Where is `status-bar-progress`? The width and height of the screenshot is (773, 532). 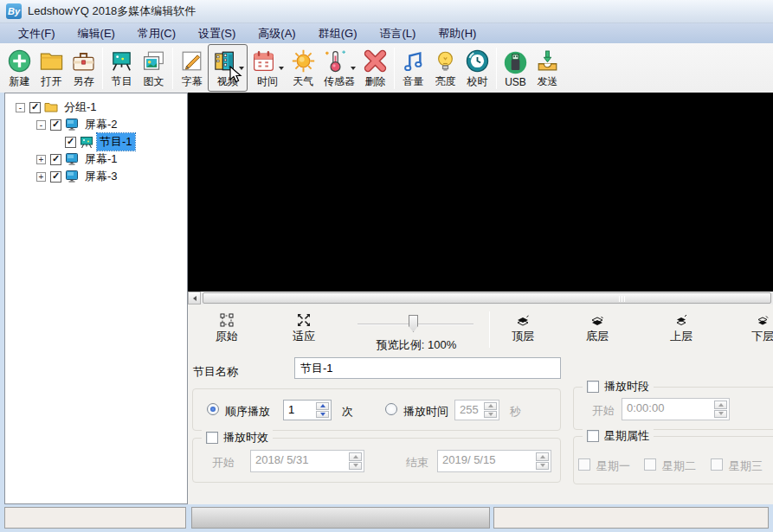 status-bar-progress is located at coordinates (341, 517).